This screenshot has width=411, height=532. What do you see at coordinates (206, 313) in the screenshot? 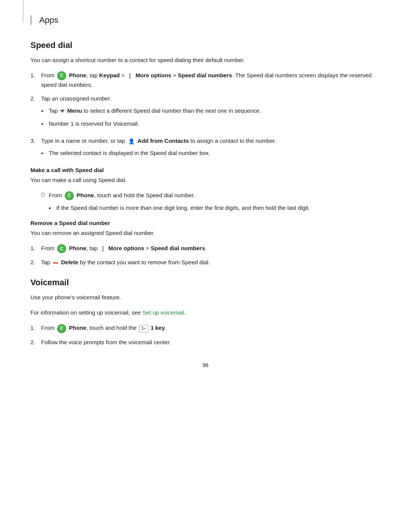
I see `voicemail-desc2: For information on setting up voicemail,…` at bounding box center [206, 313].